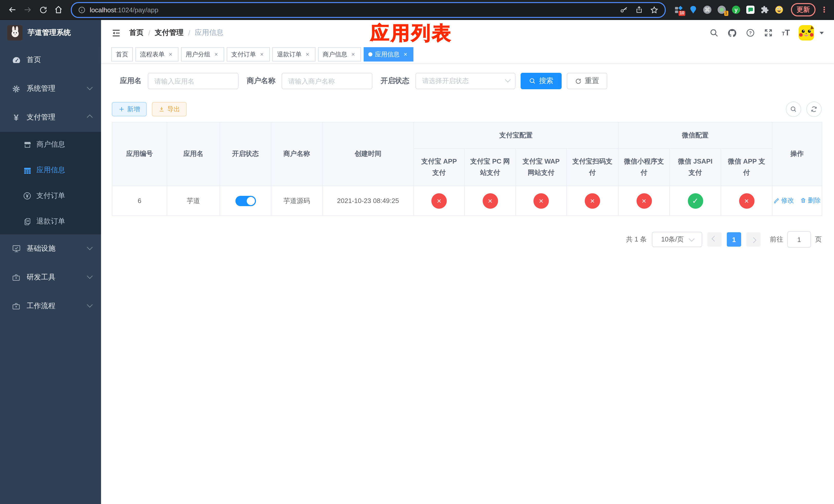 This screenshot has height=504, width=834. I want to click on export-button: 导出, so click(169, 109).